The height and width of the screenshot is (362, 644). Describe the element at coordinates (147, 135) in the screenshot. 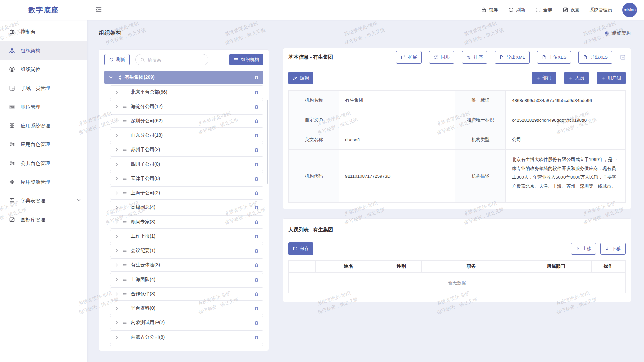

I see `tree-node-label: 山东分公司(18)` at that location.